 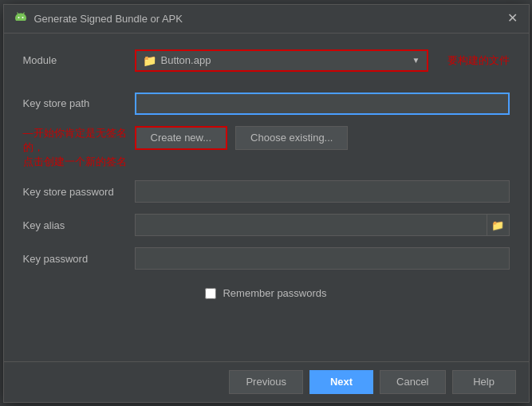 What do you see at coordinates (150, 61) in the screenshot?
I see `module-folder-icon: 📁` at bounding box center [150, 61].